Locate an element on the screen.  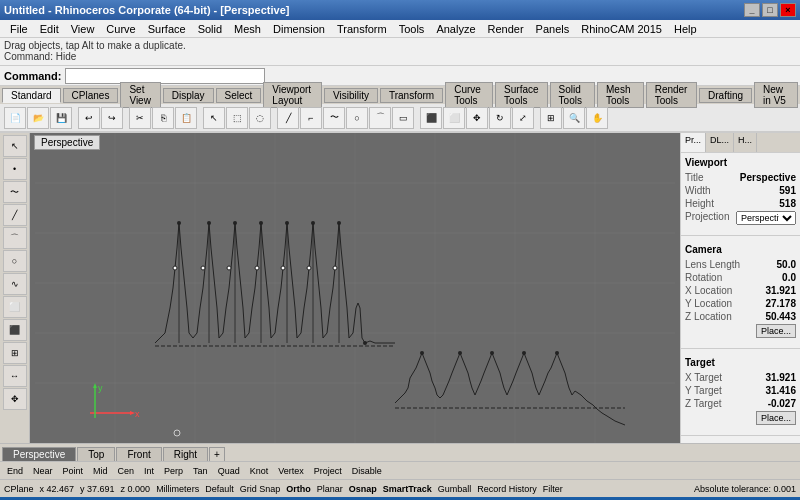
vp-tab-top: Top is located at coordinates (96, 454).